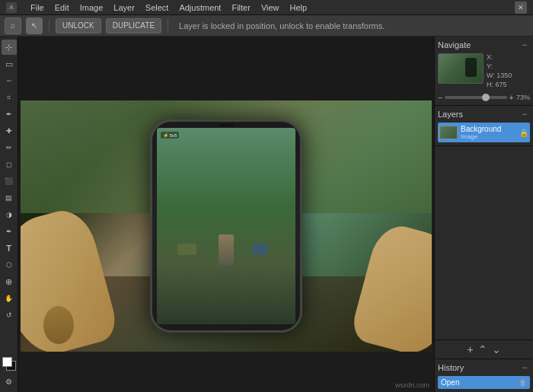 This screenshot has width=533, height=392. I want to click on nav-zoom-slider, so click(475, 97).